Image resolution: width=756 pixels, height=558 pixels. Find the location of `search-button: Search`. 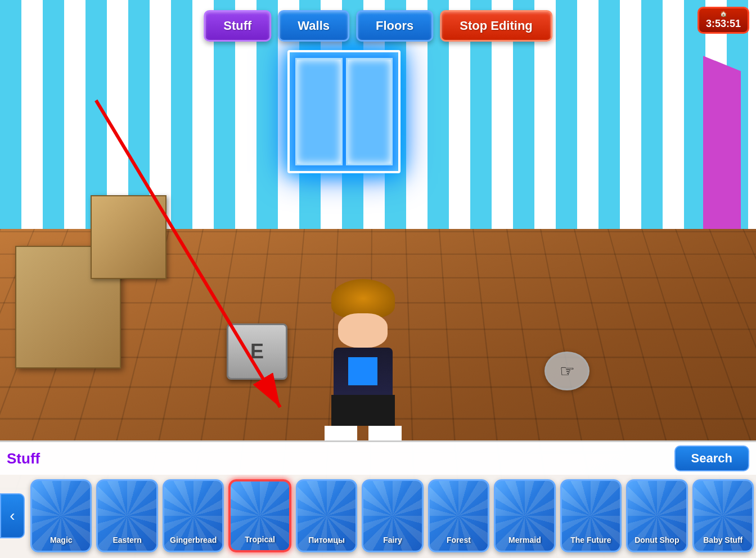

search-button: Search is located at coordinates (712, 458).